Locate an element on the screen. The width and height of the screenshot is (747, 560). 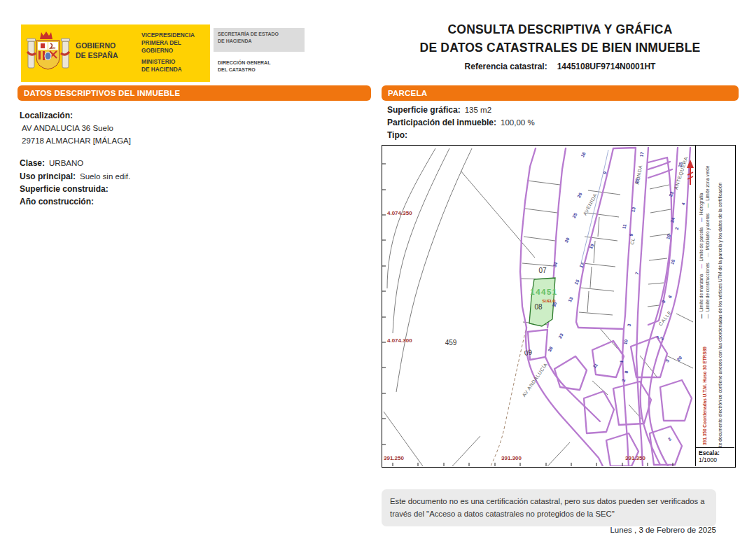
spain-coat-of-arms-icon is located at coordinates (48, 53).